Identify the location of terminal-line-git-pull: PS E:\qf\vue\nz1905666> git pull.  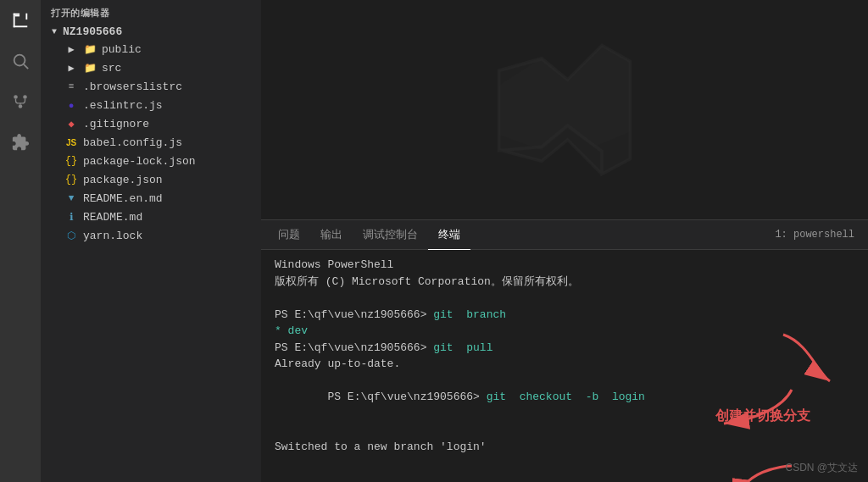
(565, 348).